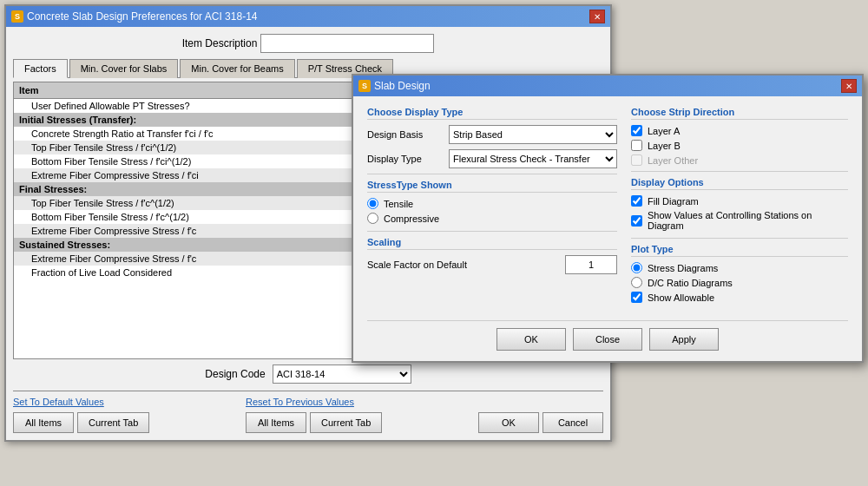 The width and height of the screenshot is (868, 486). What do you see at coordinates (637, 130) in the screenshot?
I see `layer-a-checkbox` at bounding box center [637, 130].